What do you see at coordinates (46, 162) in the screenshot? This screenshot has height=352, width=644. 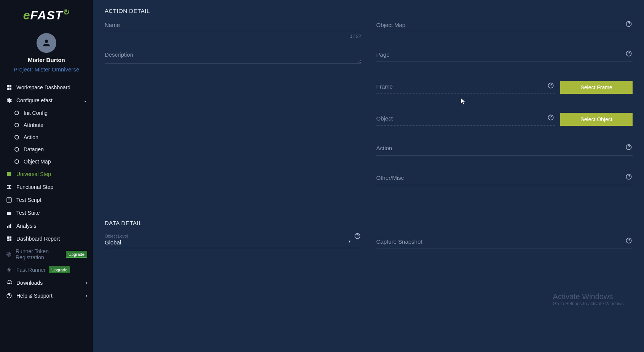 I see `sidebar-item-object-map: Object Map` at bounding box center [46, 162].